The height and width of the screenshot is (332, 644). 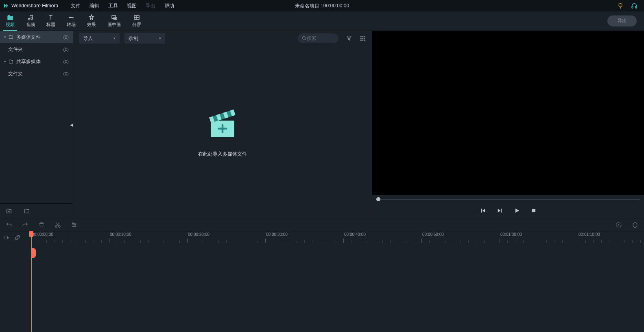 I want to click on sidebar-item-folder-1: 文件夹 (0), so click(x=37, y=49).